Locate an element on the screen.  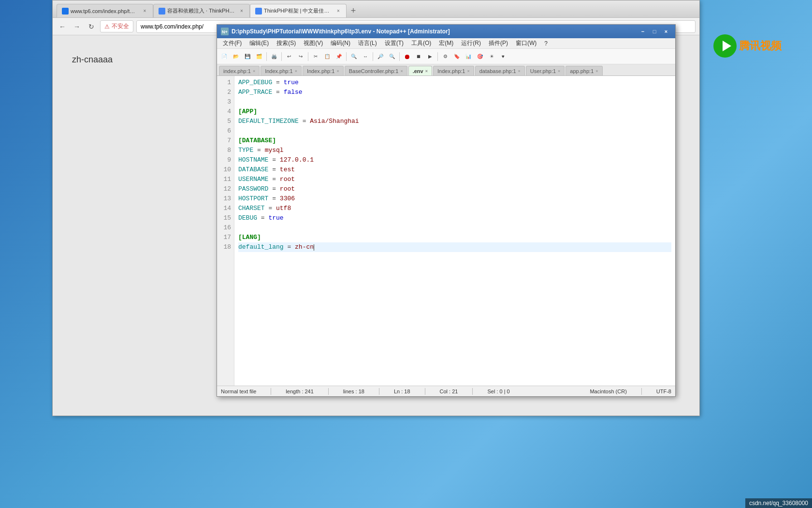
save-file-button: 💾 is located at coordinates (247, 57).